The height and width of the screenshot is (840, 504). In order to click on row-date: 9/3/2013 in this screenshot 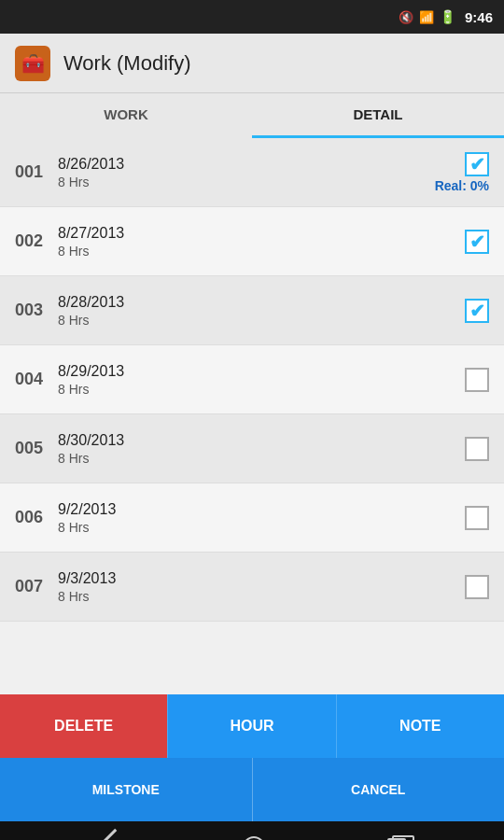, I will do `click(261, 579)`.